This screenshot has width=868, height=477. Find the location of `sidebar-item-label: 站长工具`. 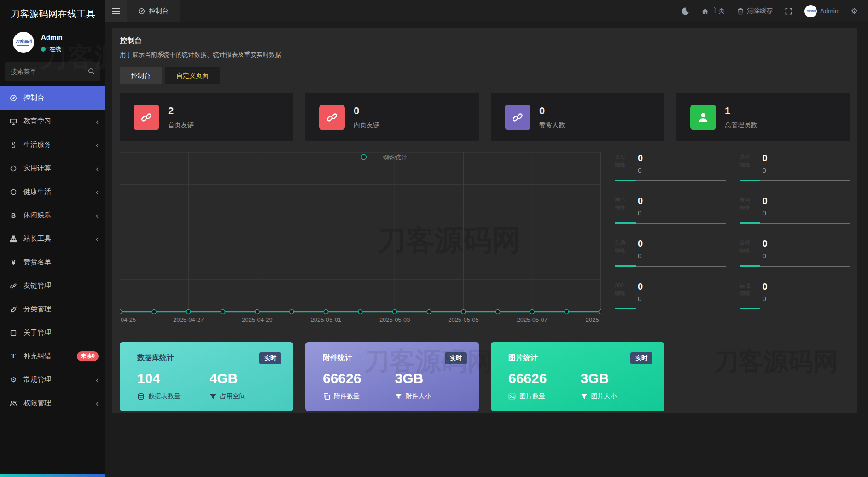

sidebar-item-label: 站长工具 is located at coordinates (37, 238).